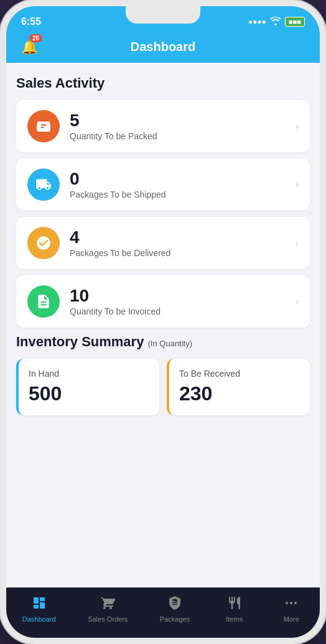 Image resolution: width=326 pixels, height=644 pixels. I want to click on invoiced-label: Quantity To be Invoiced, so click(183, 311).